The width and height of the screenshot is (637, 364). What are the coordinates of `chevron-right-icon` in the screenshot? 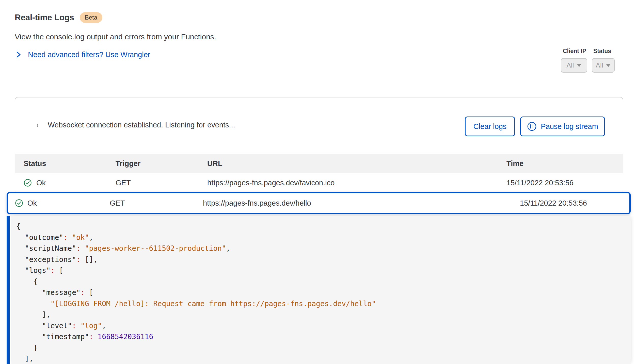 It's located at (19, 55).